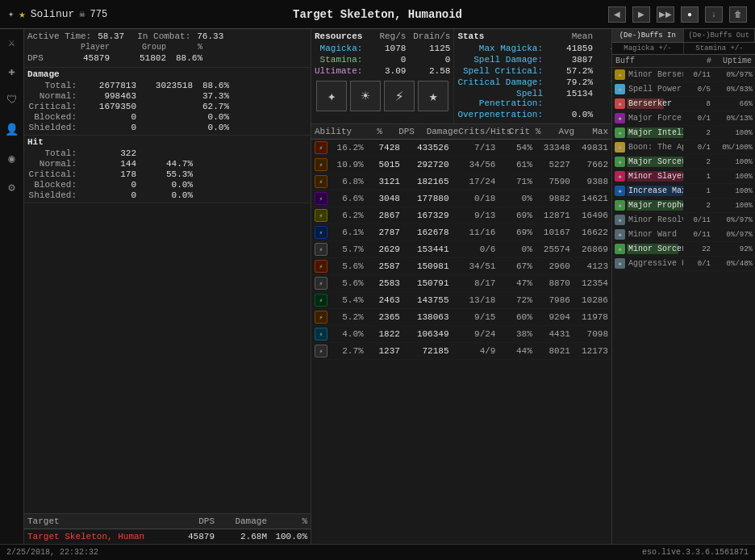  I want to click on sidebar-icon-person: 👤, so click(12, 129).